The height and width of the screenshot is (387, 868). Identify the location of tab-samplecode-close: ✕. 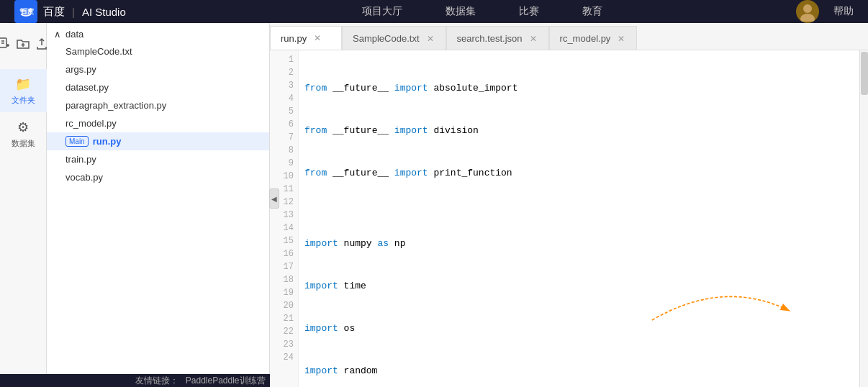
(430, 39).